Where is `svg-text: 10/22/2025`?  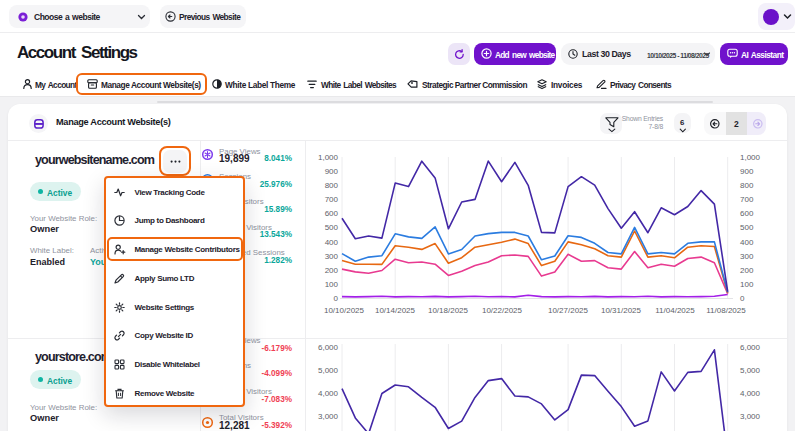 svg-text: 10/22/2025 is located at coordinates (502, 310).